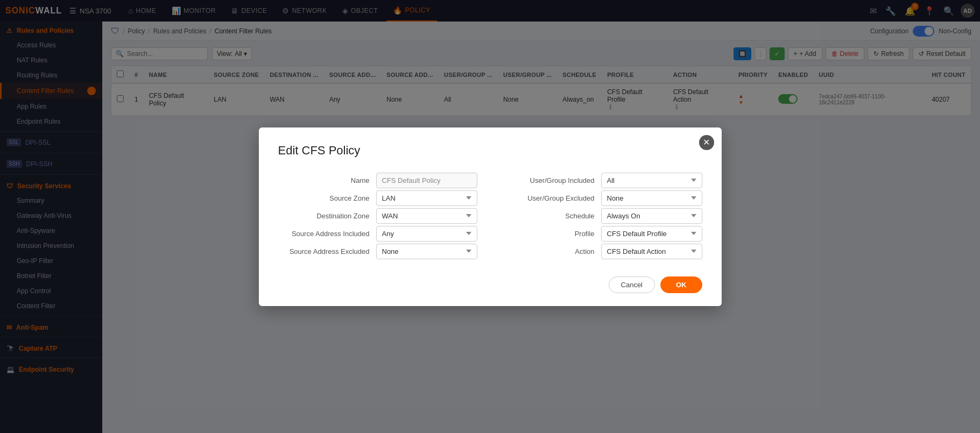 The width and height of the screenshot is (980, 433). I want to click on ok-button: OK, so click(681, 285).